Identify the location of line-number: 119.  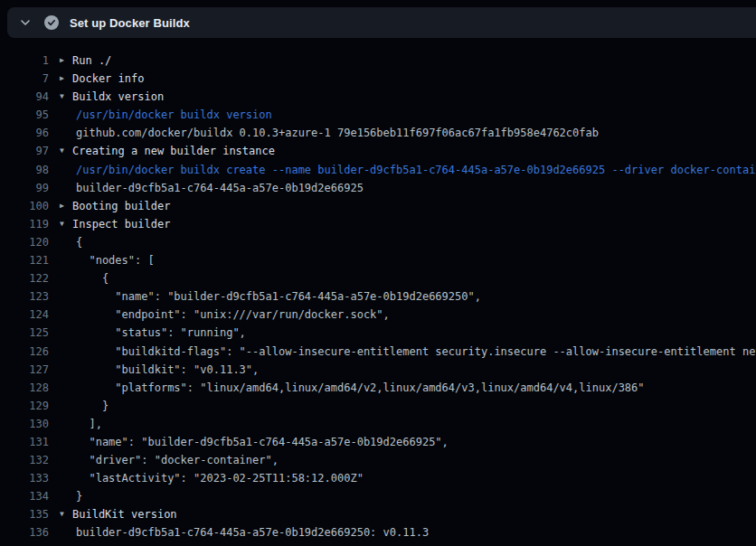
(24, 224).